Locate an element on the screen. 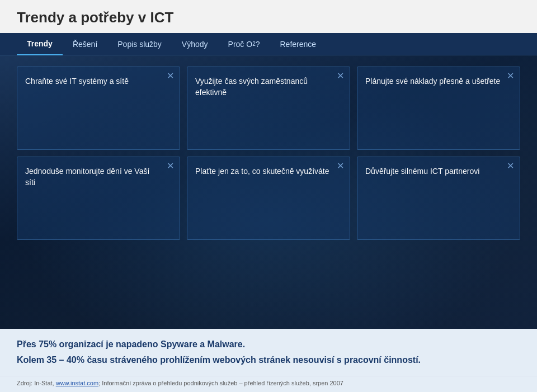  card-2: ✕ Využijte čas svých zaměstnanců efektiv… is located at coordinates (268, 108).